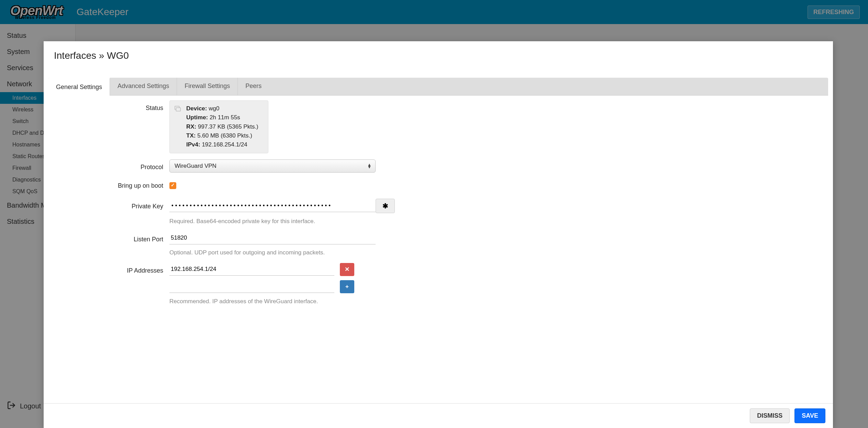 This screenshot has width=868, height=428. Describe the element at coordinates (191, 127) in the screenshot. I see `rx-label: RX:` at that location.